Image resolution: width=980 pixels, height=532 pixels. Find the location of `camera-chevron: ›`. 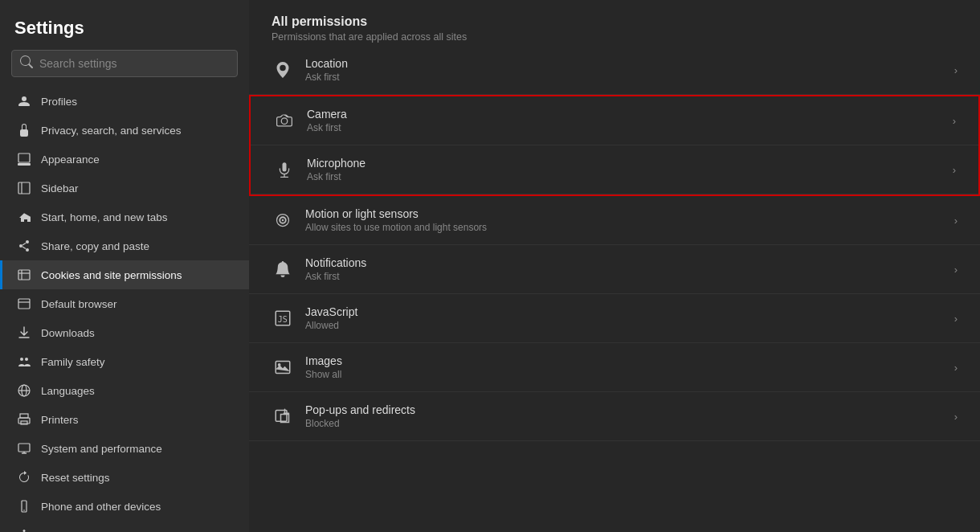

camera-chevron: › is located at coordinates (954, 121).